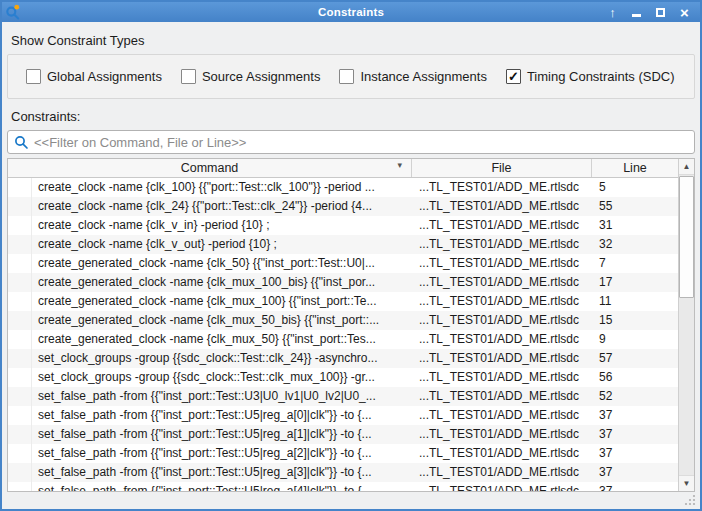  What do you see at coordinates (400, 165) in the screenshot?
I see `sort-desc-icon: ▾` at bounding box center [400, 165].